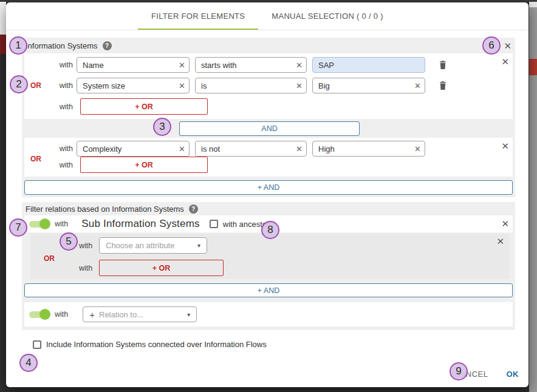 The height and width of the screenshot is (392, 537). I want to click on value-input: High ✕, so click(369, 149).